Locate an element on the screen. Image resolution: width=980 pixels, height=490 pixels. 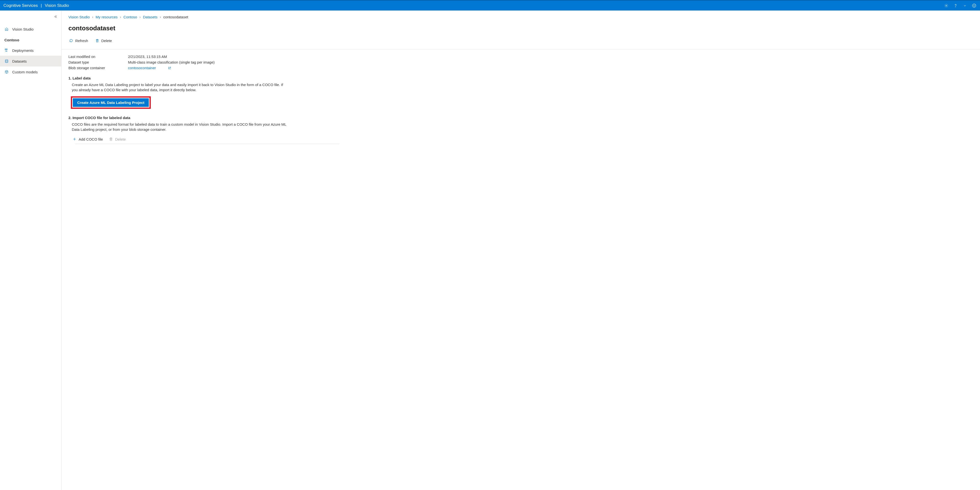
breadcrumb-current: contosodataset is located at coordinates (176, 17).